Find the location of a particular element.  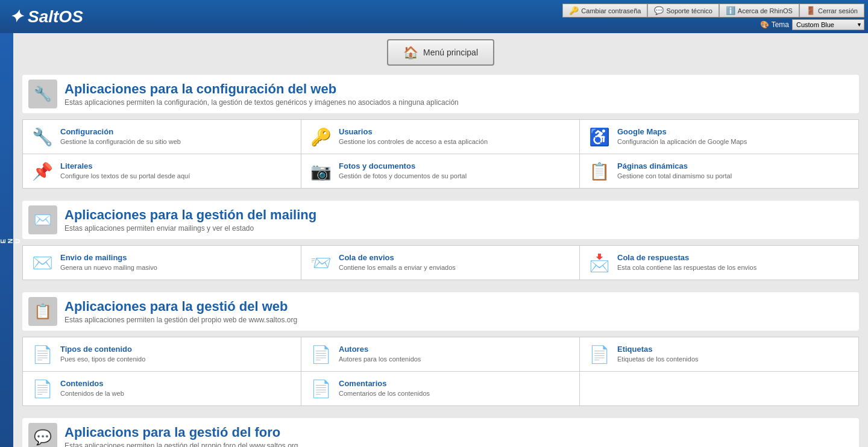

section-icon-mailing: ✉️ is located at coordinates (43, 220).